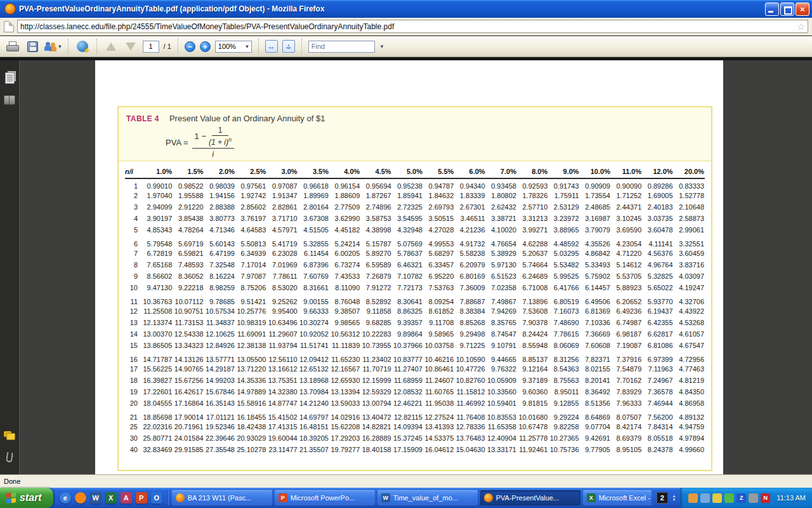 The image size is (812, 508). Describe the element at coordinates (10, 78) in the screenshot. I see `pages-panel-icon` at that location.